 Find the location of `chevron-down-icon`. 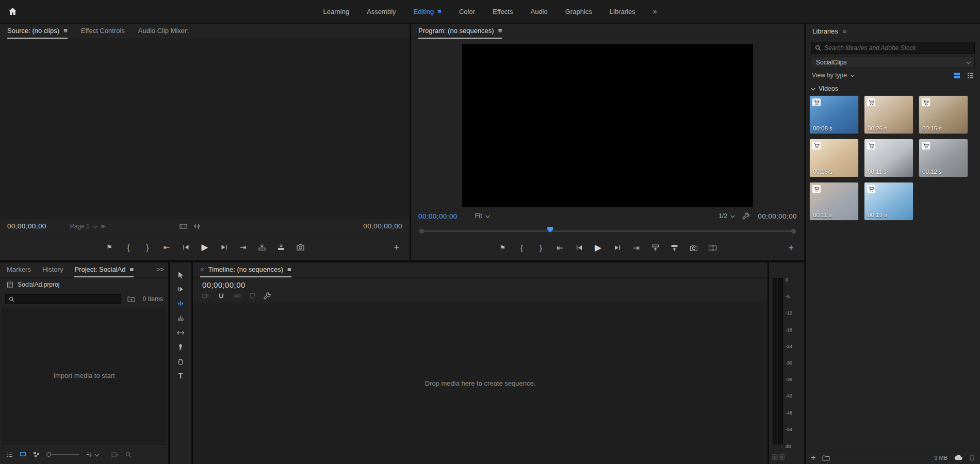

chevron-down-icon is located at coordinates (852, 75).